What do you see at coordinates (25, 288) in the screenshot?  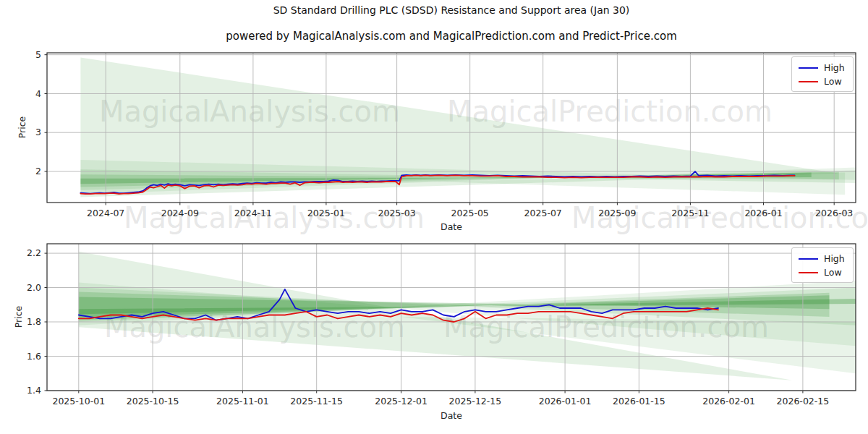 I see `y-tick-label: 2.0` at bounding box center [25, 288].